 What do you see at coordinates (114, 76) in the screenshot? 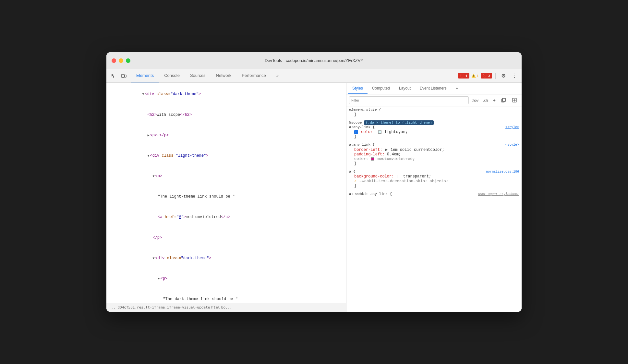
I see `inspect-icon` at bounding box center [114, 76].